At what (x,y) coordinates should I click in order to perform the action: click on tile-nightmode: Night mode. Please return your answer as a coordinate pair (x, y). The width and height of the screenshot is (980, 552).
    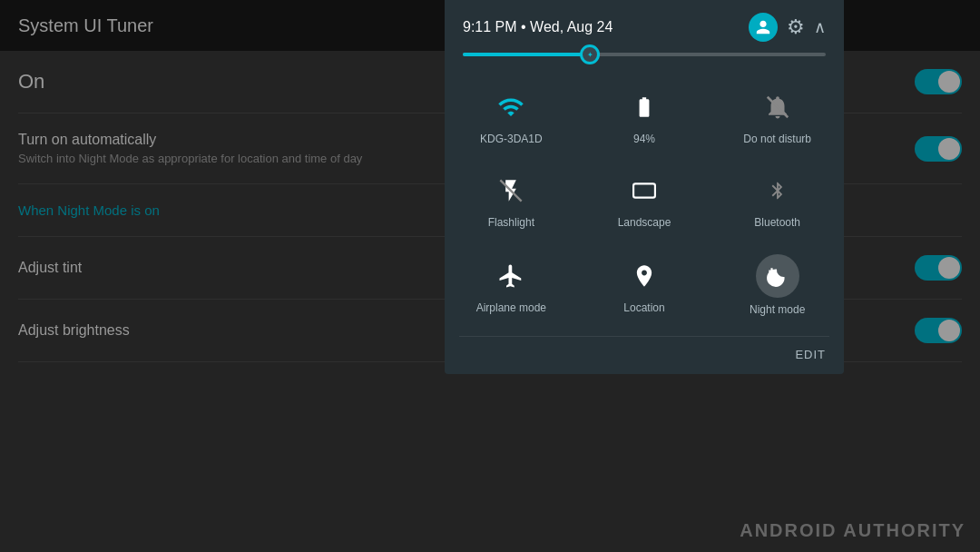
    Looking at the image, I should click on (777, 285).